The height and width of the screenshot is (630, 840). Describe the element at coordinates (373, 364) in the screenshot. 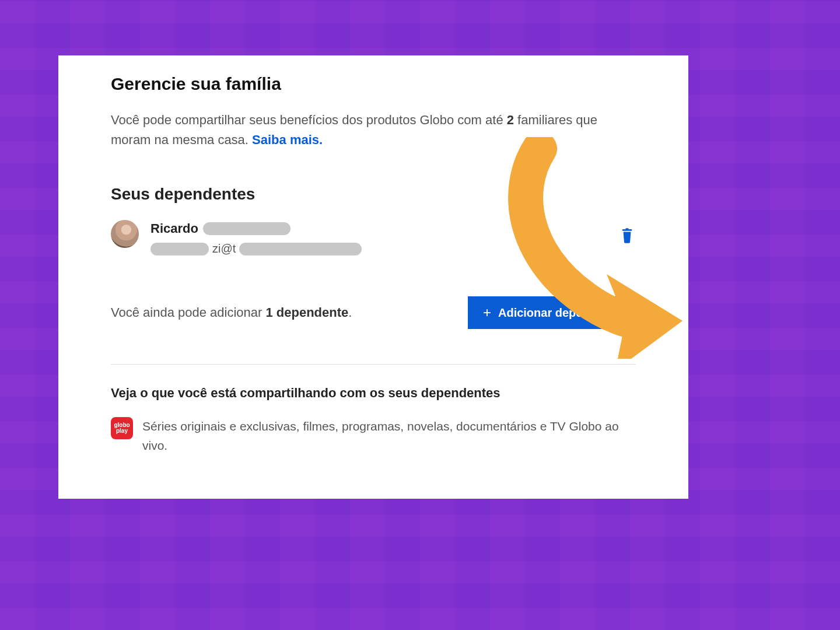

I see `divider` at that location.